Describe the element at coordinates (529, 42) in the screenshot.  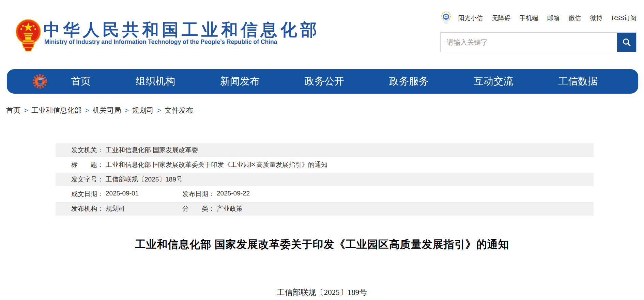
I see `search-input` at that location.